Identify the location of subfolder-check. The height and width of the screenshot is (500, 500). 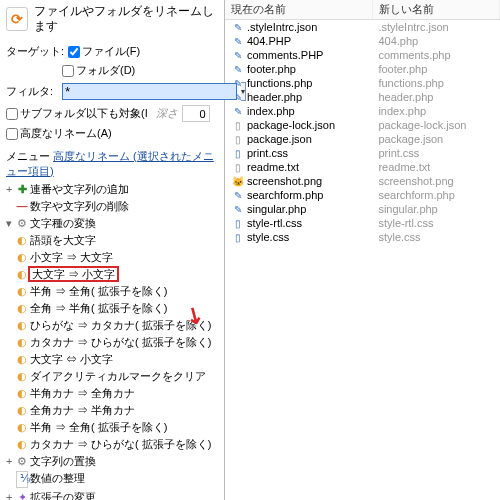
(12, 114).